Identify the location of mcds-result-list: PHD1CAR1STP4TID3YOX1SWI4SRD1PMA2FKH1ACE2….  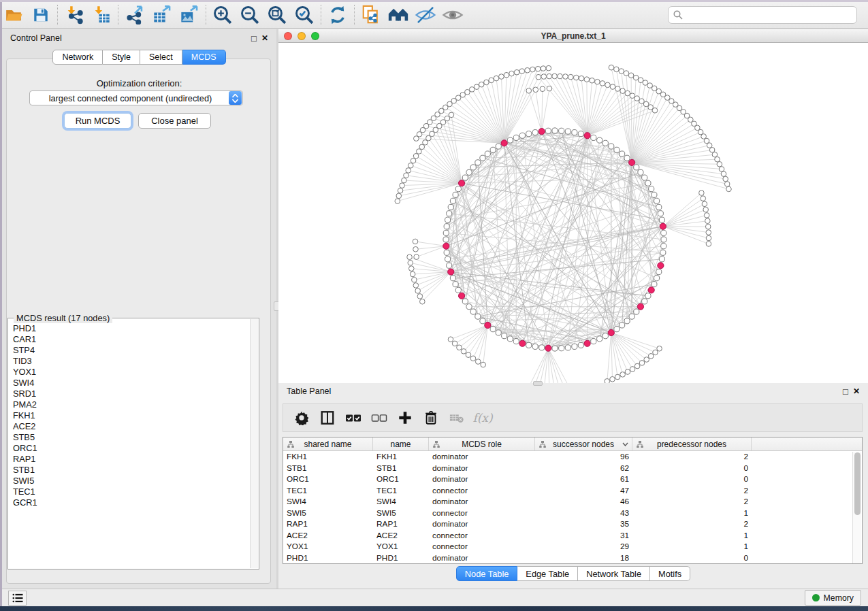
(129, 444).